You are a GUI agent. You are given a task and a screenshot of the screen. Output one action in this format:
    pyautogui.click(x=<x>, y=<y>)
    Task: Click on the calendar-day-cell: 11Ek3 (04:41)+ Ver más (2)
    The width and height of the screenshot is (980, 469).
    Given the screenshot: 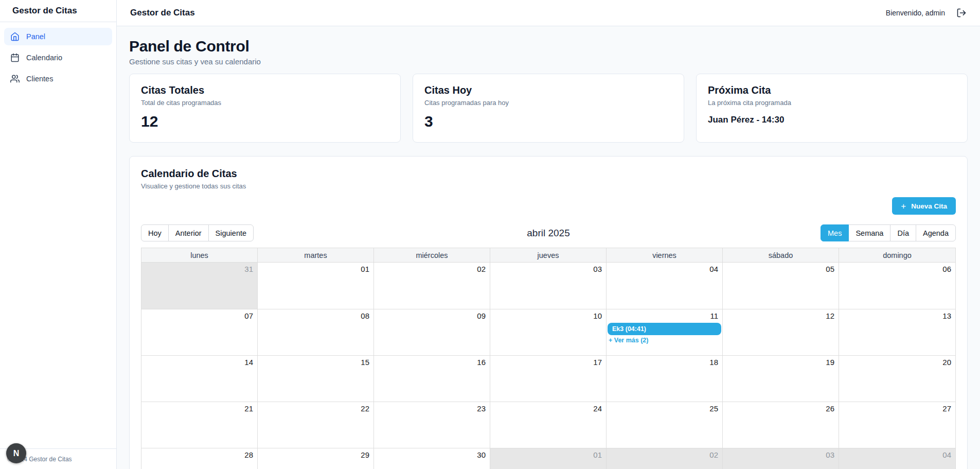 What is the action you would take?
    pyautogui.click(x=665, y=333)
    